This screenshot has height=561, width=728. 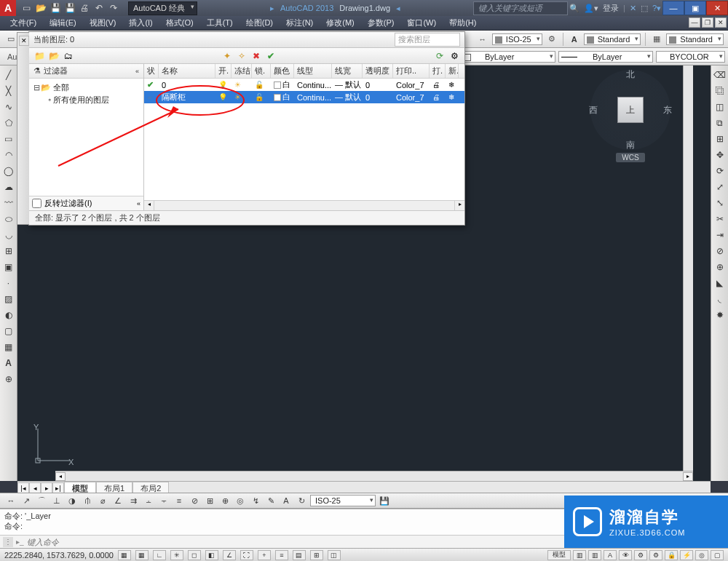 What do you see at coordinates (9, 299) in the screenshot?
I see `hatch-icon: ▨` at bounding box center [9, 299].